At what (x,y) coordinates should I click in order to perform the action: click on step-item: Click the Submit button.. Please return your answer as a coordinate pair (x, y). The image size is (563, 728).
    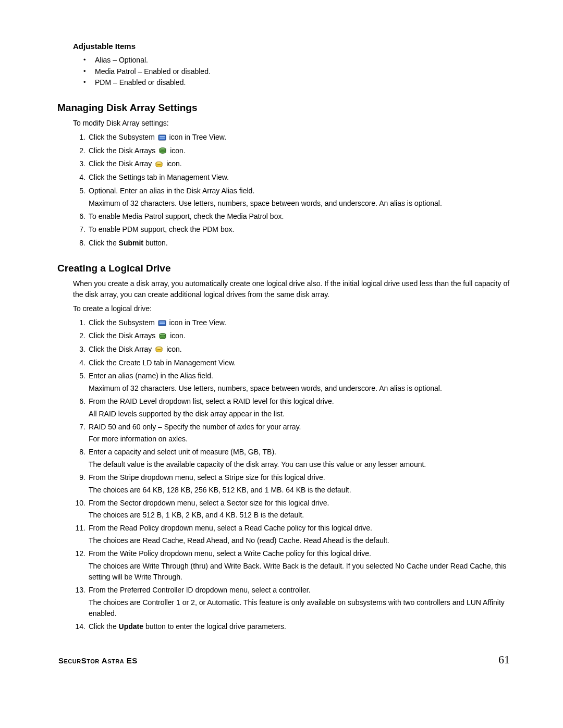
    Looking at the image, I should click on (292, 243).